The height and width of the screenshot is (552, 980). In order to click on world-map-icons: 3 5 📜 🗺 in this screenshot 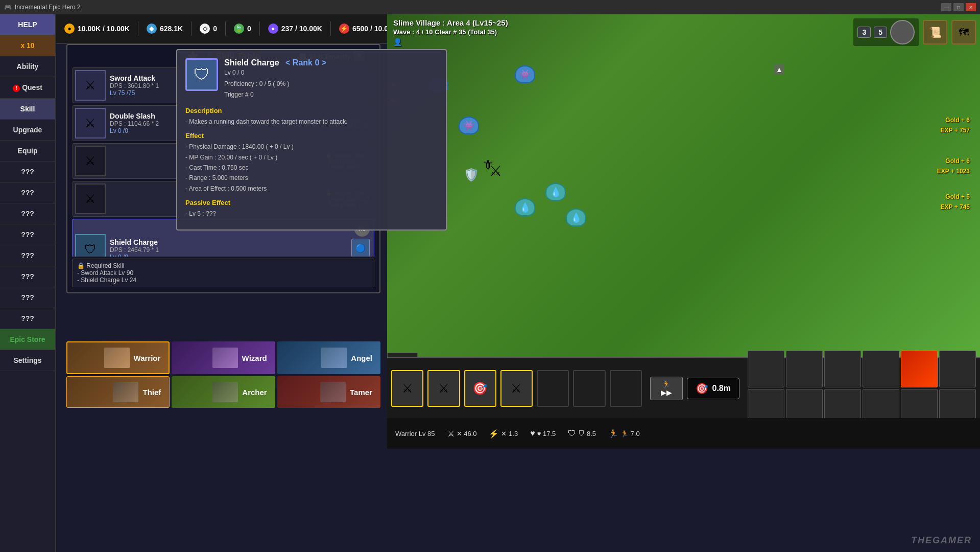, I will do `click(915, 32)`.